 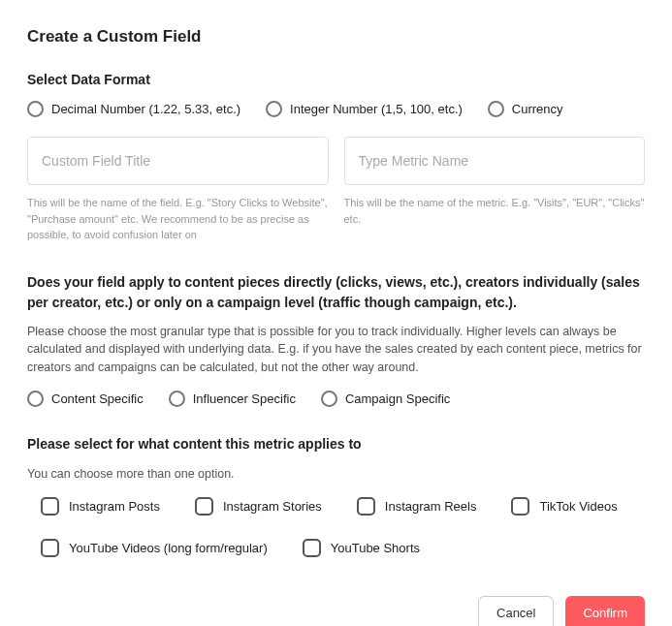 I want to click on checkbox-label: YouTube Videos (long form/regular), so click(x=169, y=548).